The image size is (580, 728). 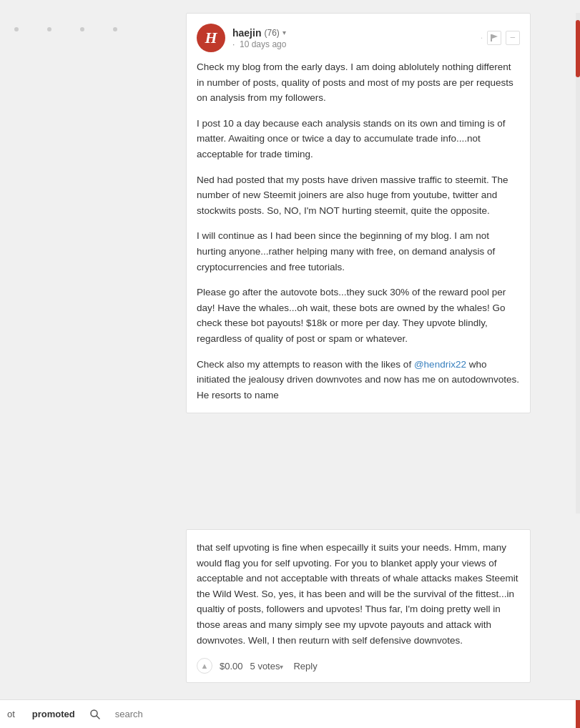 What do you see at coordinates (358, 139) in the screenshot?
I see `paragraph-2: I post 10 a day because each analysis st…` at bounding box center [358, 139].